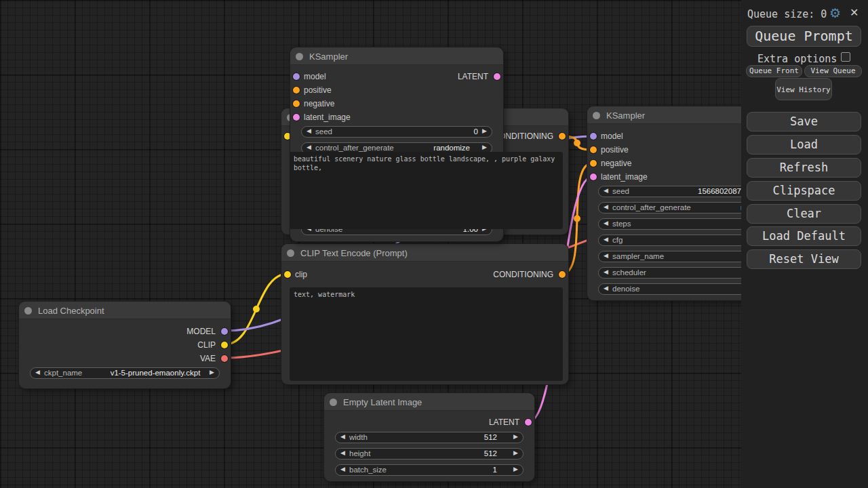  I want to click on batch-size-widget: batch_size 1, so click(429, 470).